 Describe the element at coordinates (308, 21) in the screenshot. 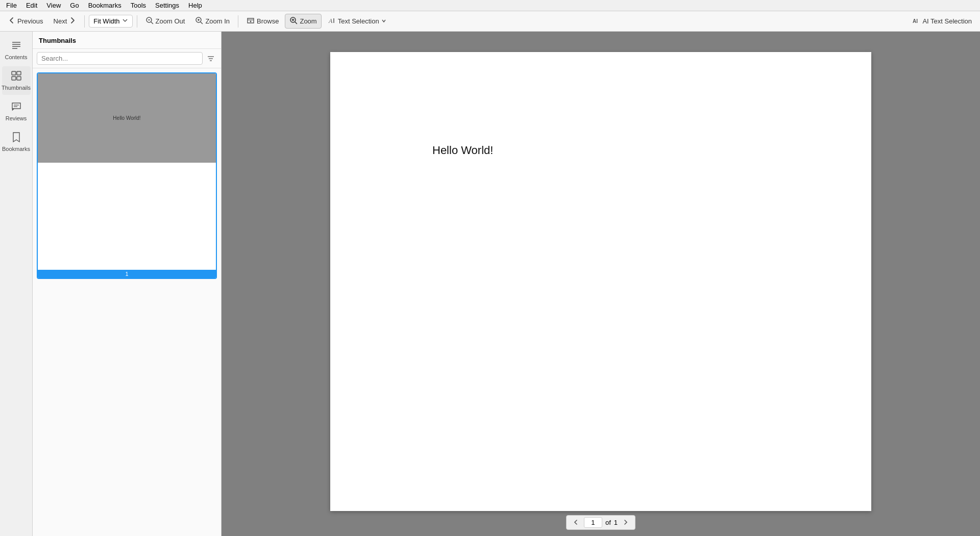

I see `zoom-label: Zoom` at that location.